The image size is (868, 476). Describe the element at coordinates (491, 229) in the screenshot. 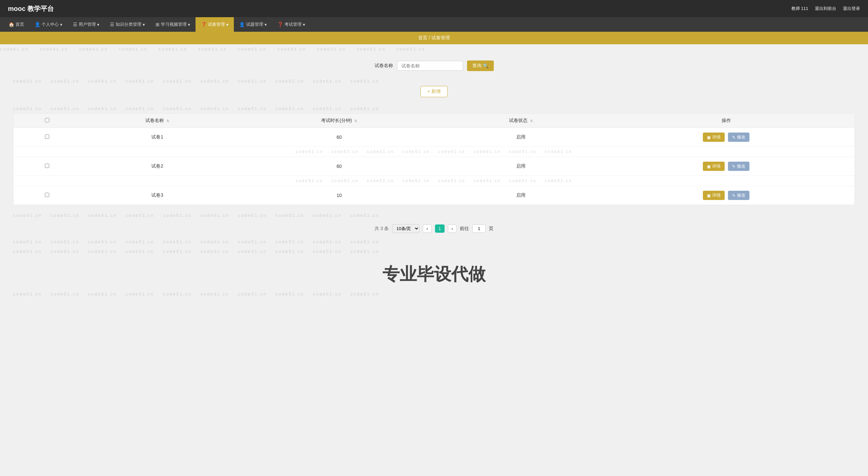

I see `page-suffix: 页` at that location.